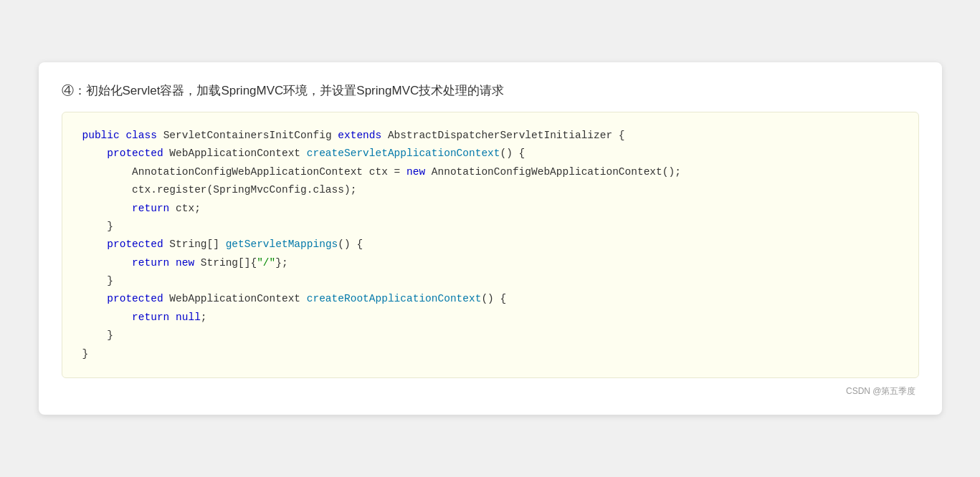 The width and height of the screenshot is (980, 477). Describe the element at coordinates (204, 317) in the screenshot. I see `code-token: ;` at that location.